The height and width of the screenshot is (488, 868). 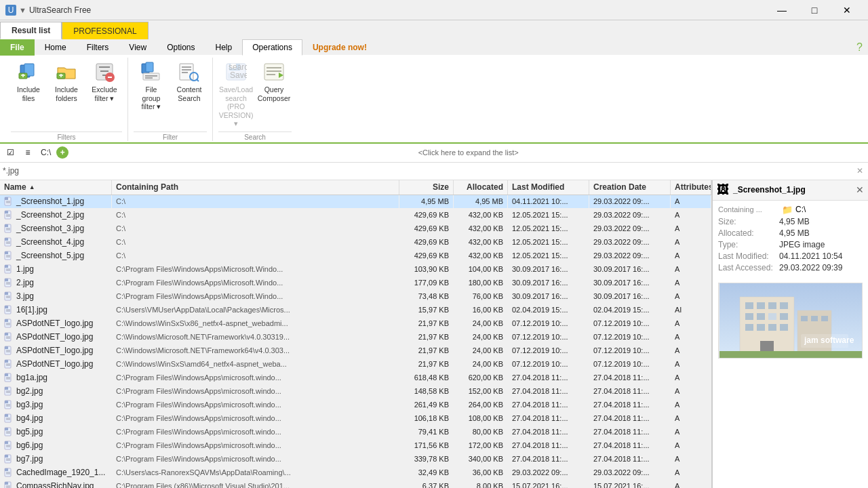 What do you see at coordinates (355, 484) in the screenshot?
I see `table-row: CompassRichNav.jpg C:\Program Files (x86…` at bounding box center [355, 484].